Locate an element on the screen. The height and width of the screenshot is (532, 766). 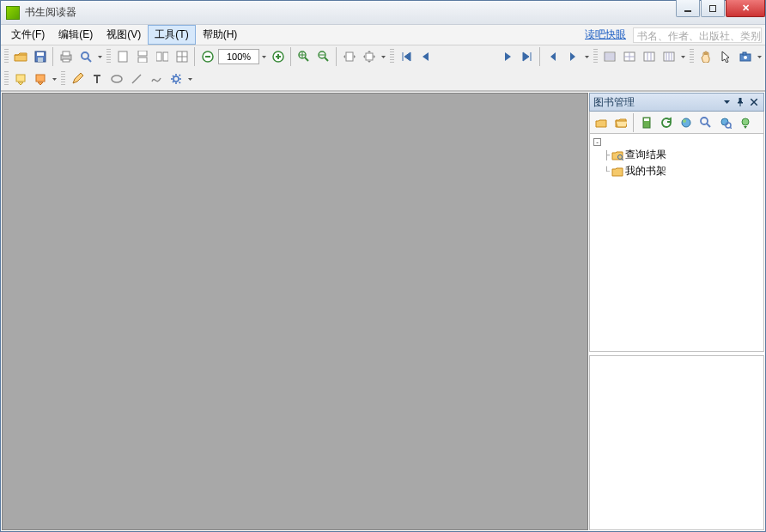
panel-folder-button is located at coordinates (621, 123).